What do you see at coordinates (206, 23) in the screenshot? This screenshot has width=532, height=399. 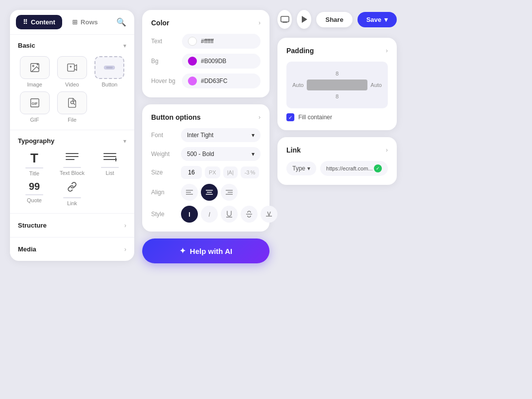 I see `color-card-header: Color ›` at bounding box center [206, 23].